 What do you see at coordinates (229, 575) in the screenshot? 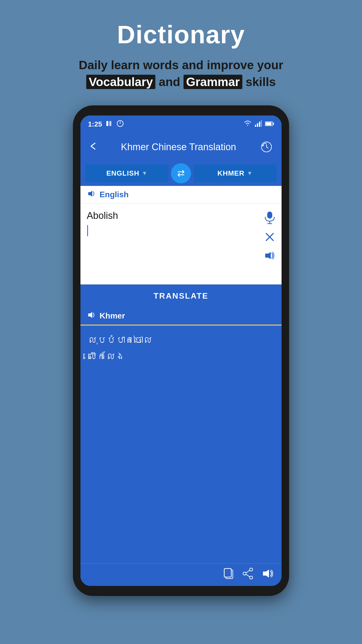
I see `copy-button` at bounding box center [229, 575].